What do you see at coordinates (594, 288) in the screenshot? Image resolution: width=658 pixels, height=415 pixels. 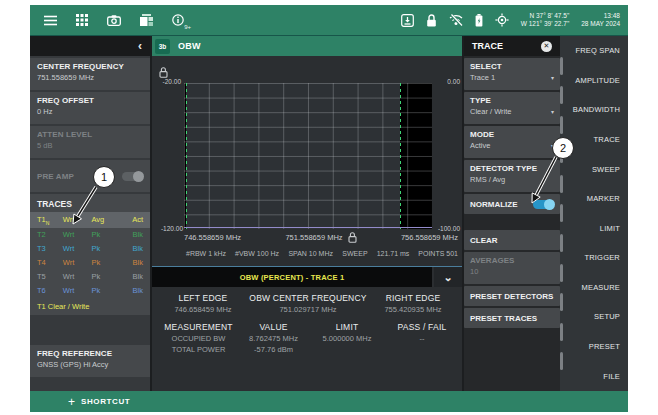 I see `nav-measure: MEASURE` at bounding box center [594, 288].